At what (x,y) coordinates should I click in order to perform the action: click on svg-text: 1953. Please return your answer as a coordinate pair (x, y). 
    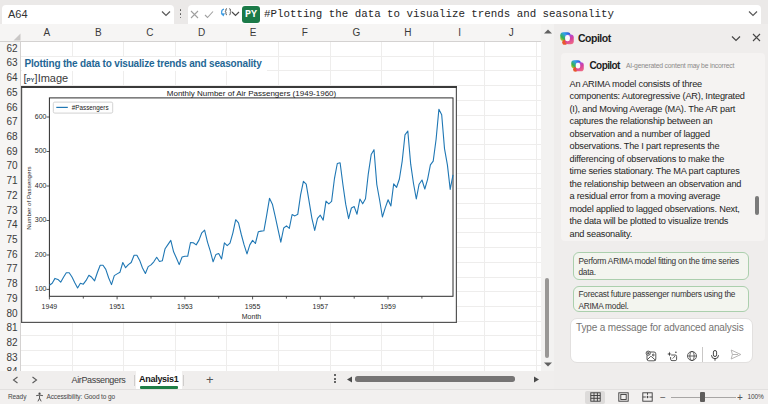
    Looking at the image, I should click on (185, 306).